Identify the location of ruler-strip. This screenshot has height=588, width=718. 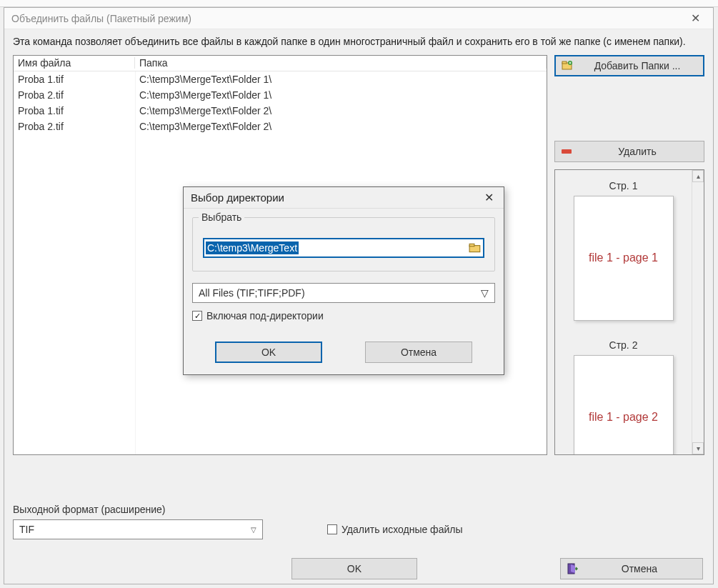
(359, 4).